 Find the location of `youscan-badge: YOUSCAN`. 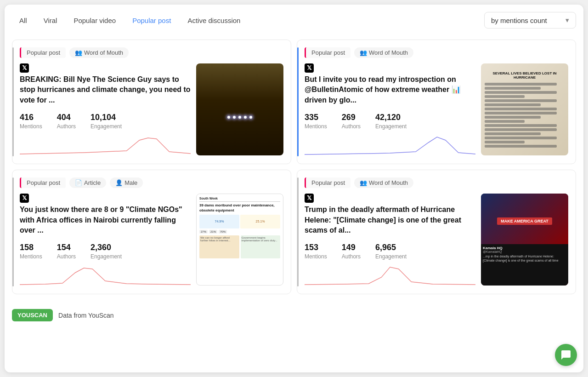

youscan-badge: YOUSCAN is located at coordinates (32, 315).